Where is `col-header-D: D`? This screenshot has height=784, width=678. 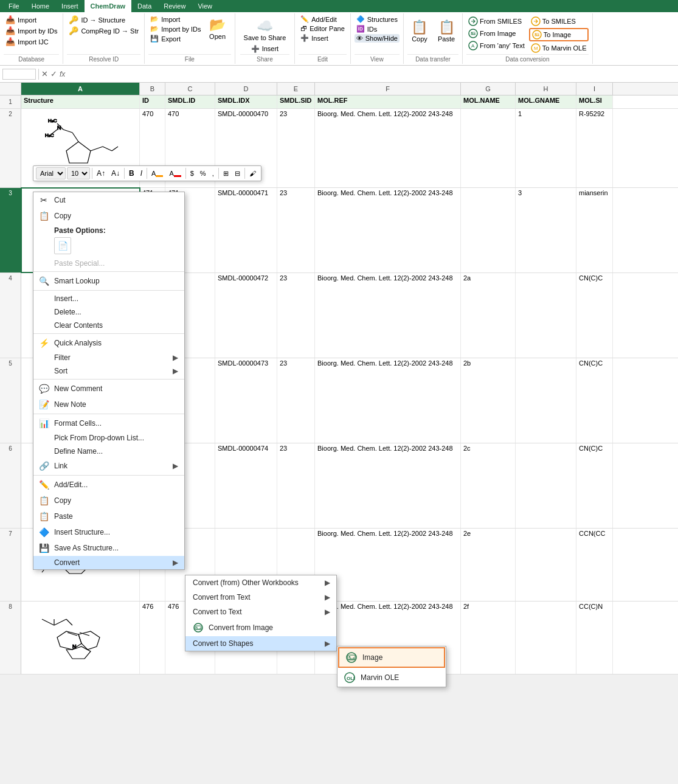 col-header-D: D is located at coordinates (246, 89).